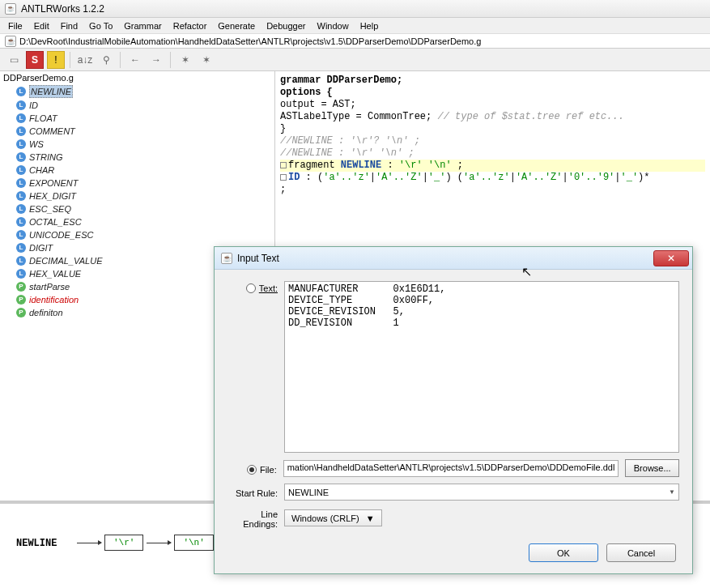 The width and height of the screenshot is (710, 588). What do you see at coordinates (138, 118) in the screenshot?
I see `tree-item-float: LFLOAT` at bounding box center [138, 118].